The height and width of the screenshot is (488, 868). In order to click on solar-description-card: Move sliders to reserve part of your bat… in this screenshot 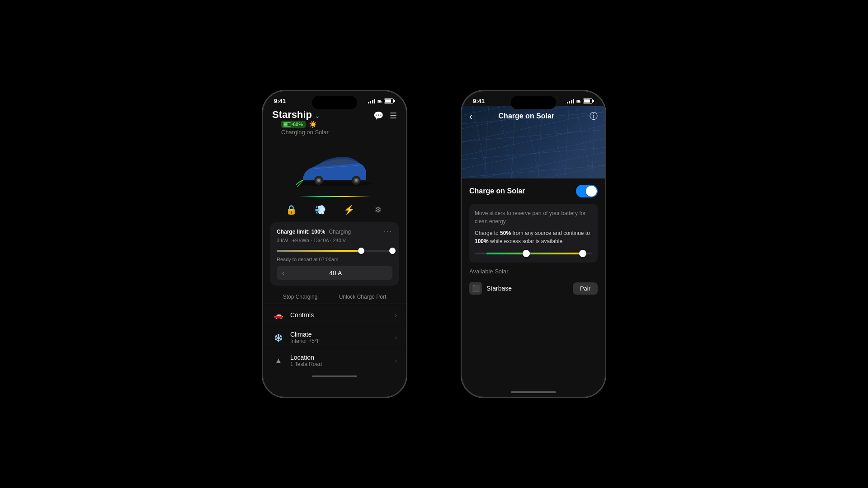, I will do `click(533, 233)`.